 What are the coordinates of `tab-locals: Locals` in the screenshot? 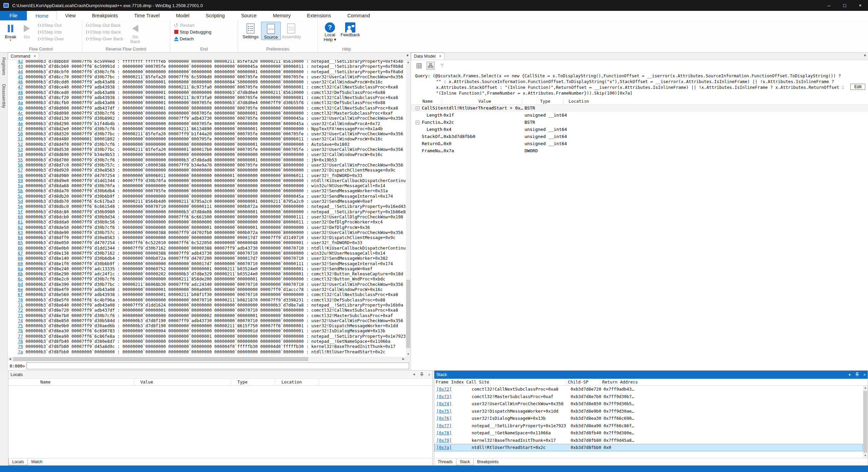 It's located at (18, 462).